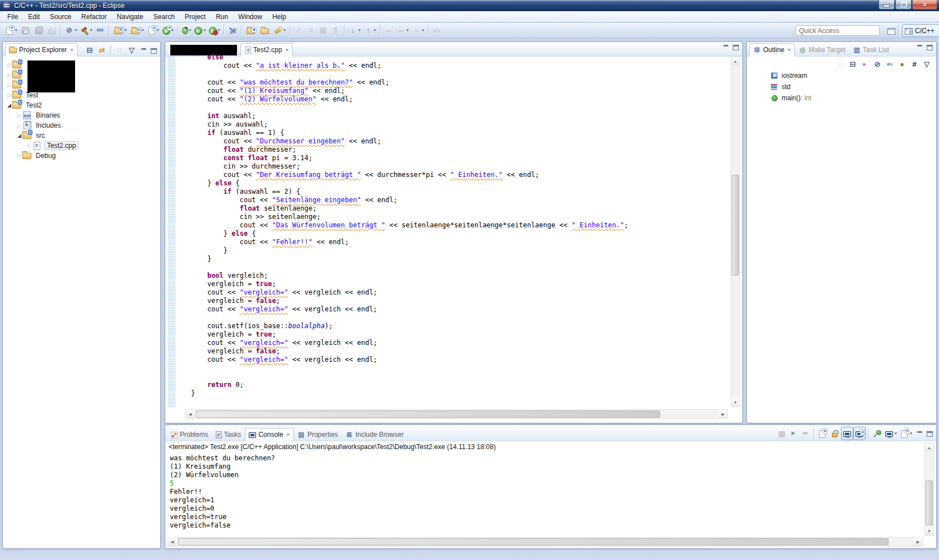 This screenshot has width=939, height=560. What do you see at coordinates (39, 30) in the screenshot?
I see `save-all-button` at bounding box center [39, 30].